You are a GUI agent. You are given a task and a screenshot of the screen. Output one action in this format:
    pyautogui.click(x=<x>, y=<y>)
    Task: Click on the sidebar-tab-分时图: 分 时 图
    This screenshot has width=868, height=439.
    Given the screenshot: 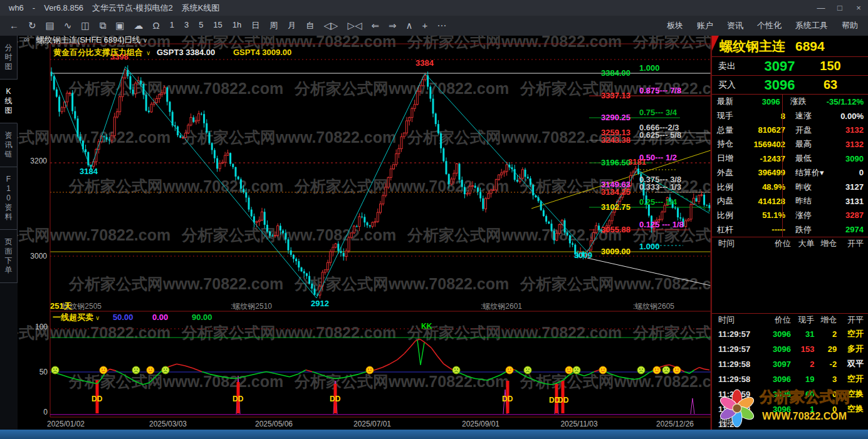 What is the action you would take?
    pyautogui.click(x=9, y=58)
    